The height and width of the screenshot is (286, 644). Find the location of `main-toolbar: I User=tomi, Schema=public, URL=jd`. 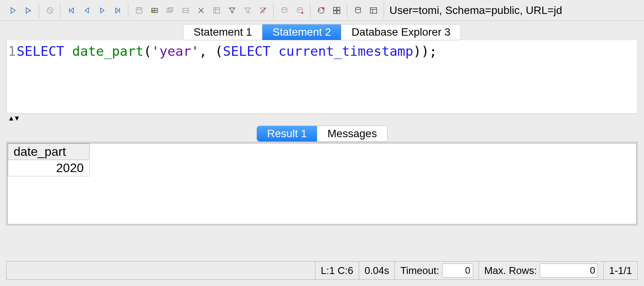

main-toolbar: I User=tomi, Schema=public, URL=jd is located at coordinates (322, 10).